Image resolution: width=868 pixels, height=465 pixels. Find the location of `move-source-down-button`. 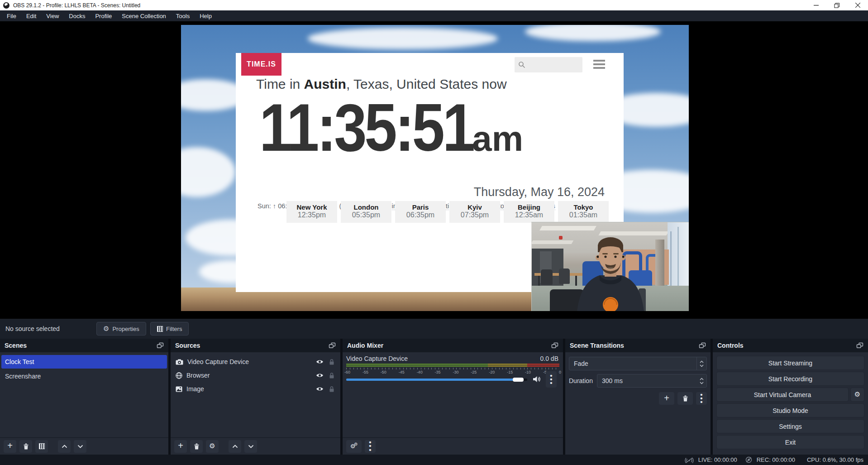

move-source-down-button is located at coordinates (251, 446).